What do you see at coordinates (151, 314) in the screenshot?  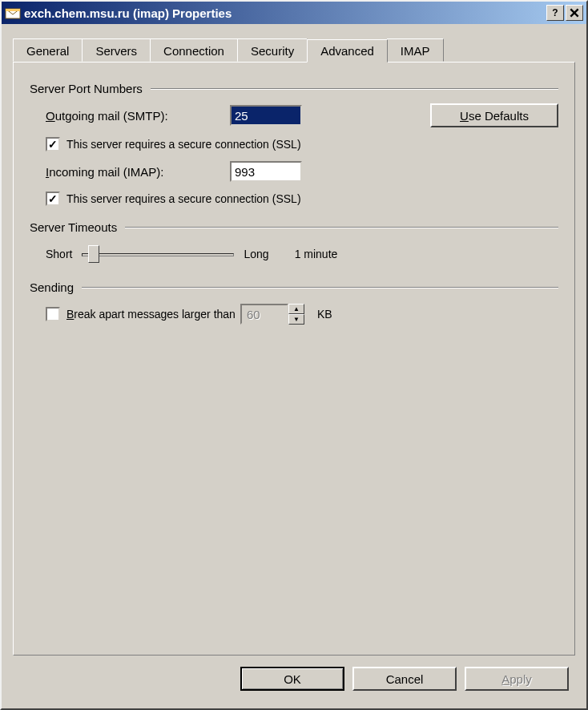 I see `break-apart-label: Break apart messages larger than` at bounding box center [151, 314].